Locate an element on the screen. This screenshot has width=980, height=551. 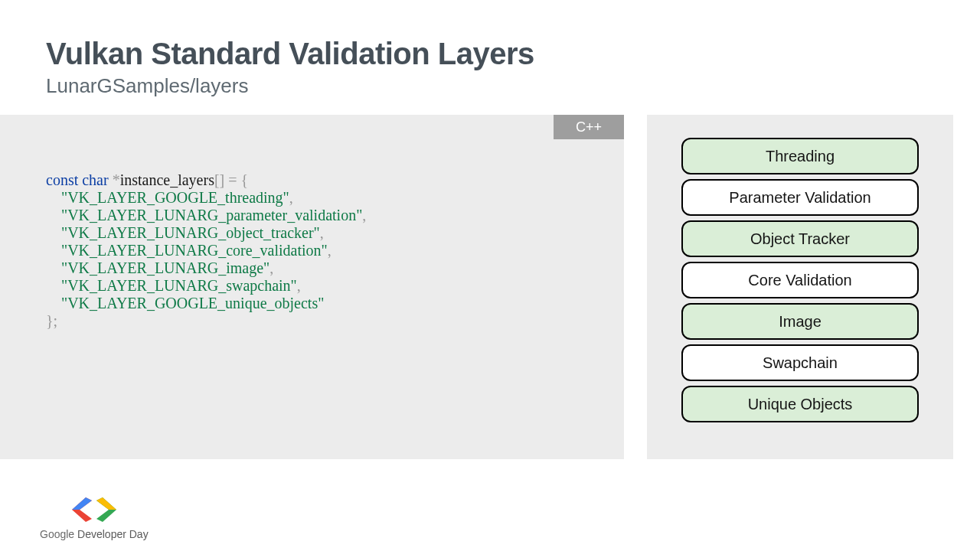
layer-box: Parameter Validation is located at coordinates (800, 197).